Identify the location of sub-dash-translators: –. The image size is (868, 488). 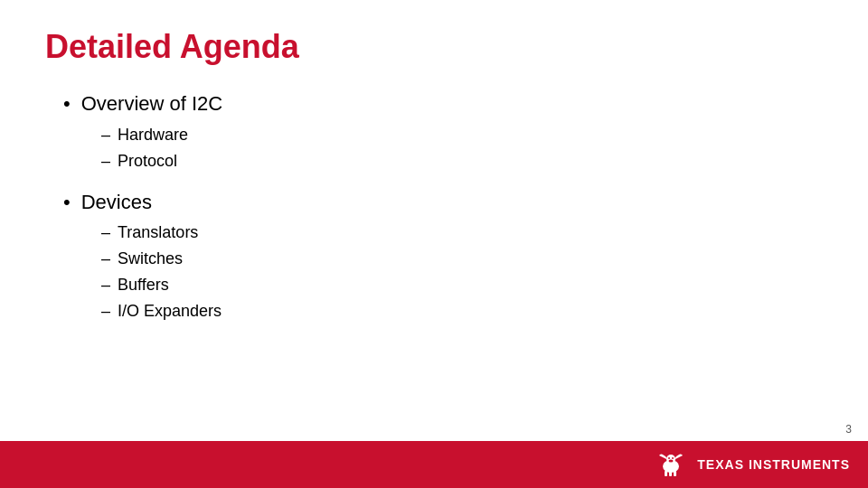
(106, 233).